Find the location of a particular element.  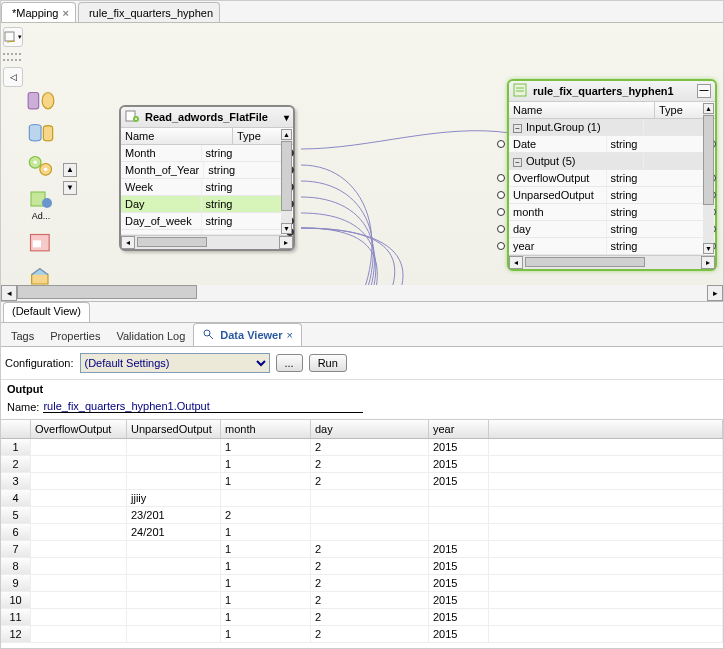

table-row: 10 1 2 2015 is located at coordinates (362, 600).